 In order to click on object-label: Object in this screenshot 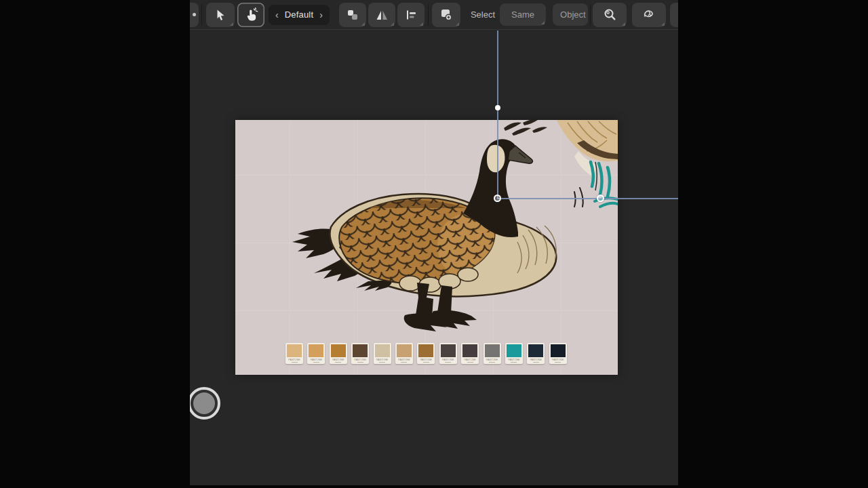, I will do `click(573, 15)`.